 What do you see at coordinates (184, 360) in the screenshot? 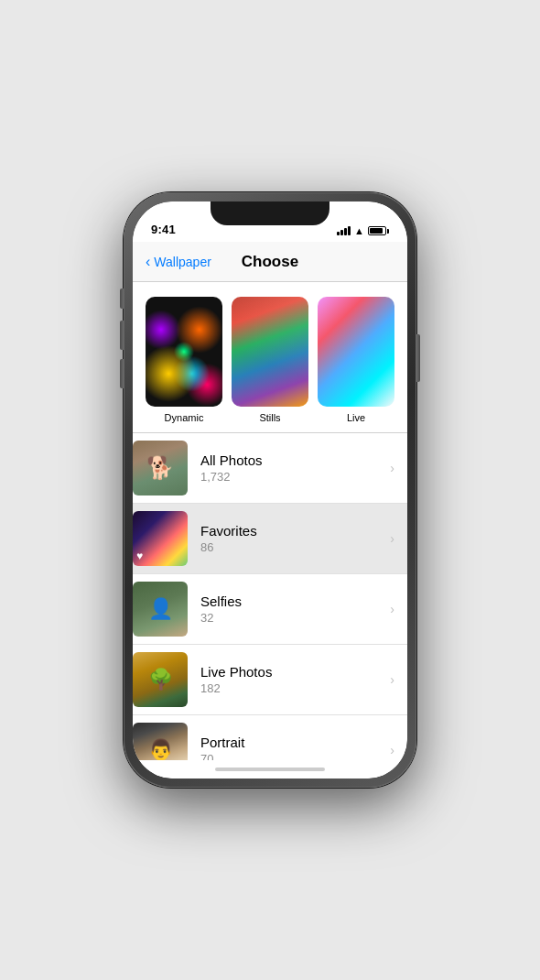
I see `category-dynamic: Dynamic` at bounding box center [184, 360].